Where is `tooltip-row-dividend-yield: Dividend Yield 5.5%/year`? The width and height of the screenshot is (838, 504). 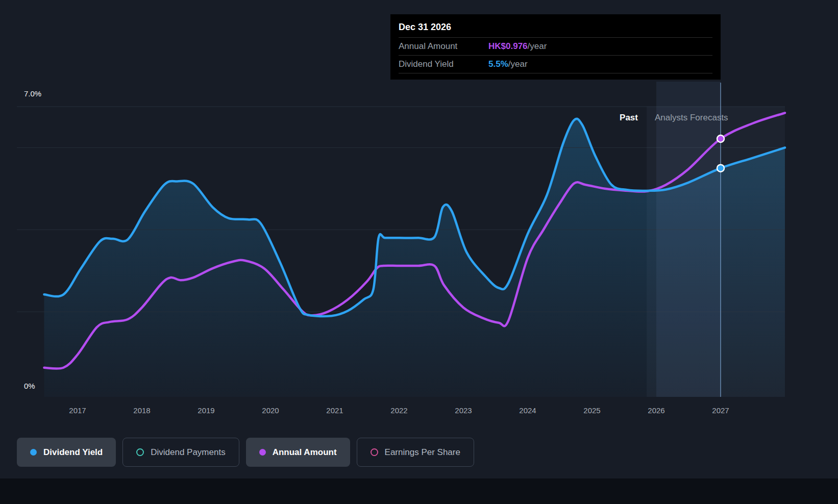
tooltip-row-dividend-yield: Dividend Yield 5.5%/year is located at coordinates (555, 64).